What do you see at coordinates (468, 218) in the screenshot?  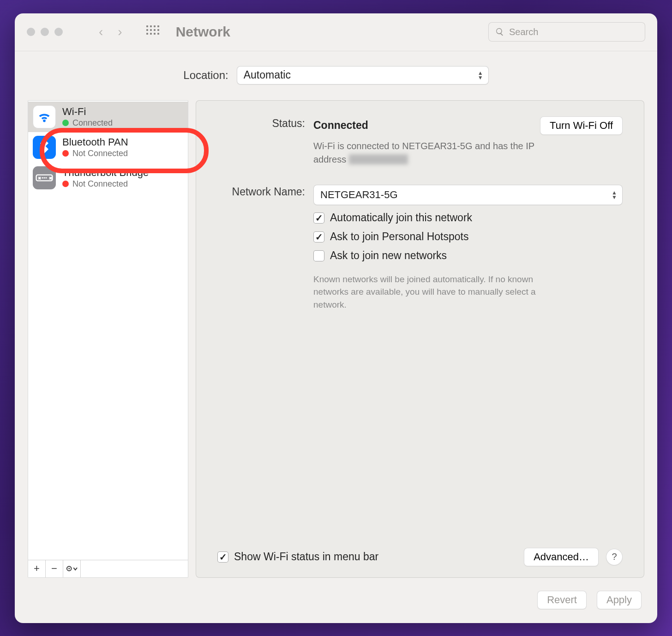 I see `auto-join-checkbox-row: Automatically join this network` at bounding box center [468, 218].